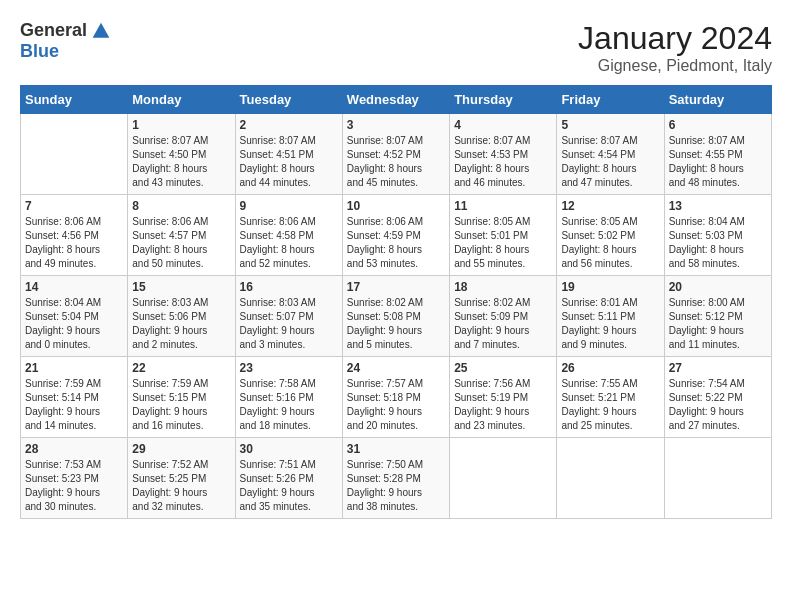  I want to click on page-header: General Blue January 2024 Gignese, Piedm…, so click(396, 48).